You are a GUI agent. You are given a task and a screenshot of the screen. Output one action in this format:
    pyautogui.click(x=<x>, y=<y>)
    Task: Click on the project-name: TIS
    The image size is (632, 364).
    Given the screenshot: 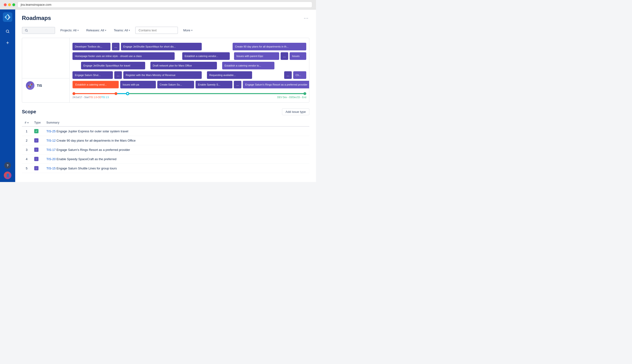 What is the action you would take?
    pyautogui.click(x=40, y=86)
    